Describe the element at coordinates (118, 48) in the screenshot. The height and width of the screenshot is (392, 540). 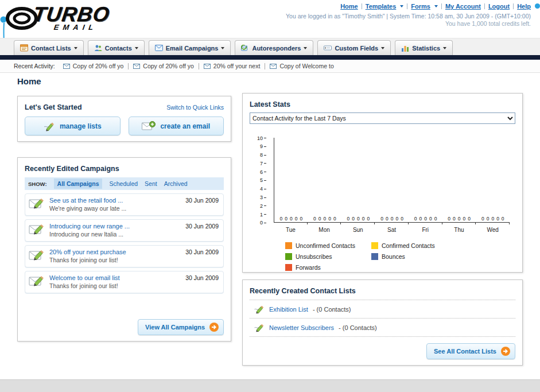
I see `tab-label: Contacts` at that location.